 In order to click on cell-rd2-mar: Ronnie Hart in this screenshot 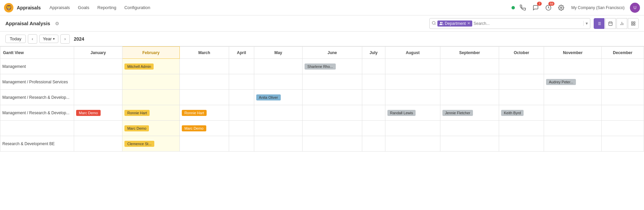, I will do `click(204, 113)`.